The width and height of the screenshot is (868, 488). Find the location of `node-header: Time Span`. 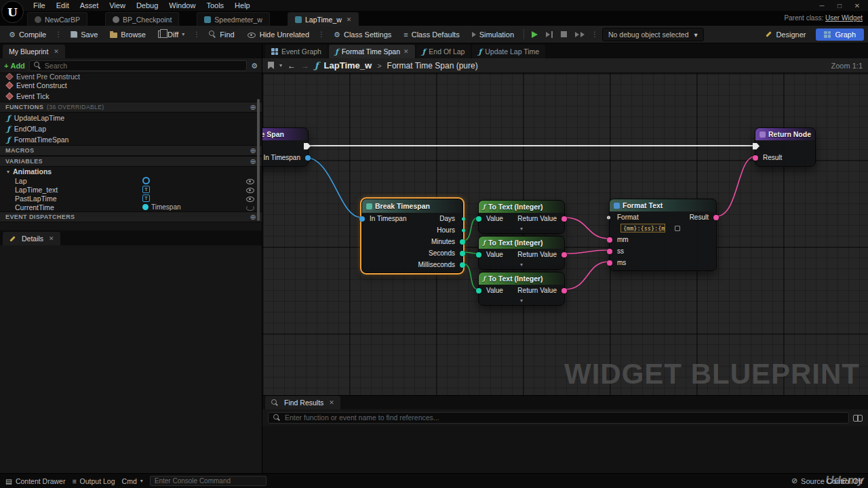

node-header: Time Span is located at coordinates (285, 134).